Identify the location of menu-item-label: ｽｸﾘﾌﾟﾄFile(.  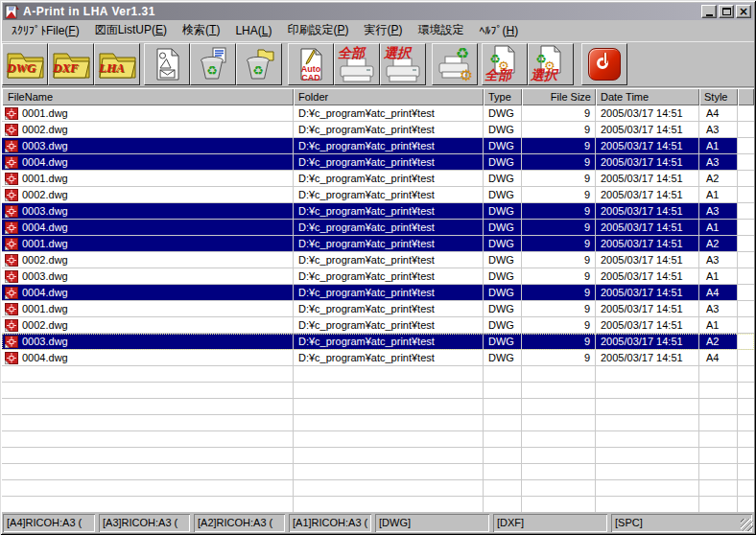
(40, 31).